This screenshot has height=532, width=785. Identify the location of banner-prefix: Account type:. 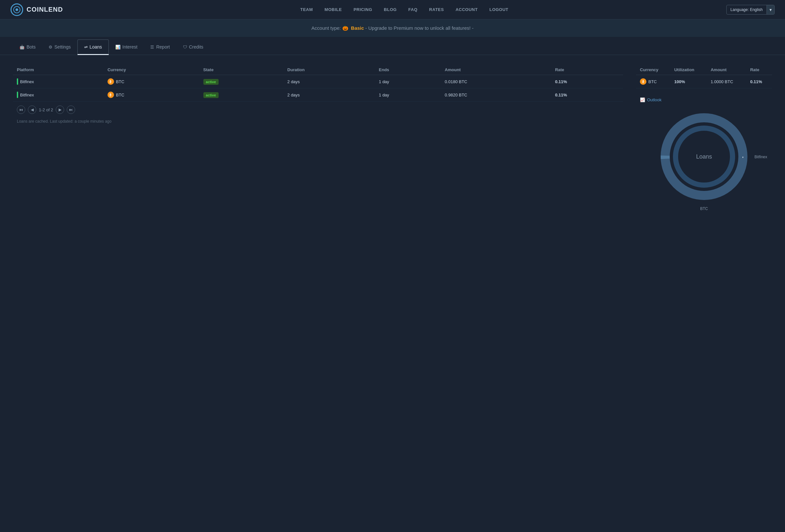
(326, 28).